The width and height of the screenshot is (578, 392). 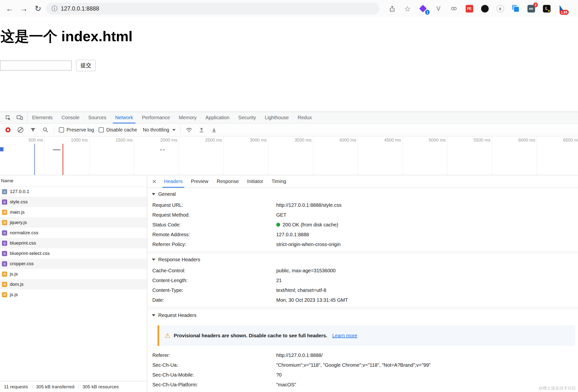 I want to click on address-bar: ⓘ 127.0.0.1:8888, so click(x=213, y=8).